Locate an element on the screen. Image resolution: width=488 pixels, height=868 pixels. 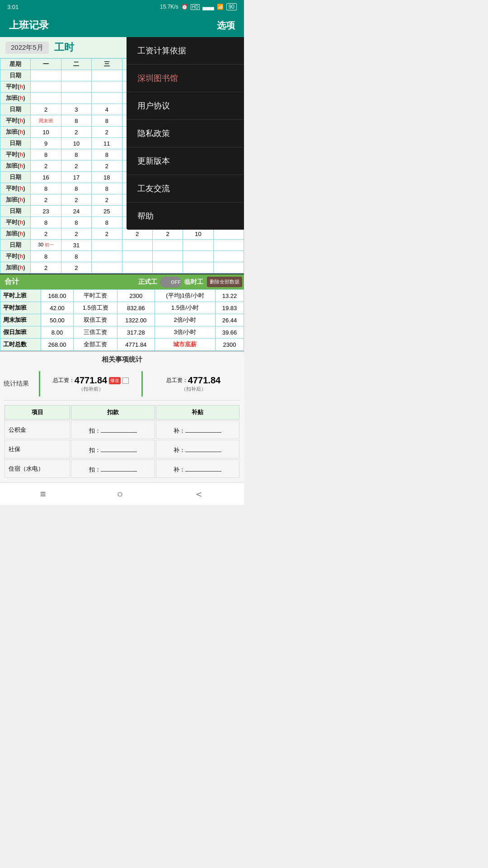
status-time: 3:01 is located at coordinates (13, 7).